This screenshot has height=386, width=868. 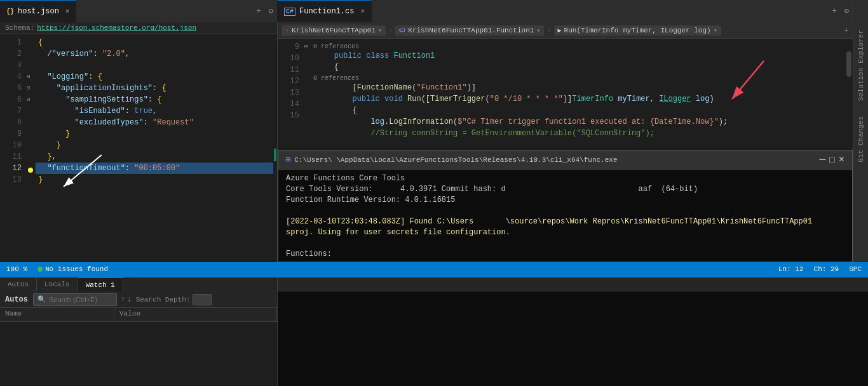 What do you see at coordinates (17, 300) in the screenshot?
I see `autos-title: Autos` at bounding box center [17, 300].